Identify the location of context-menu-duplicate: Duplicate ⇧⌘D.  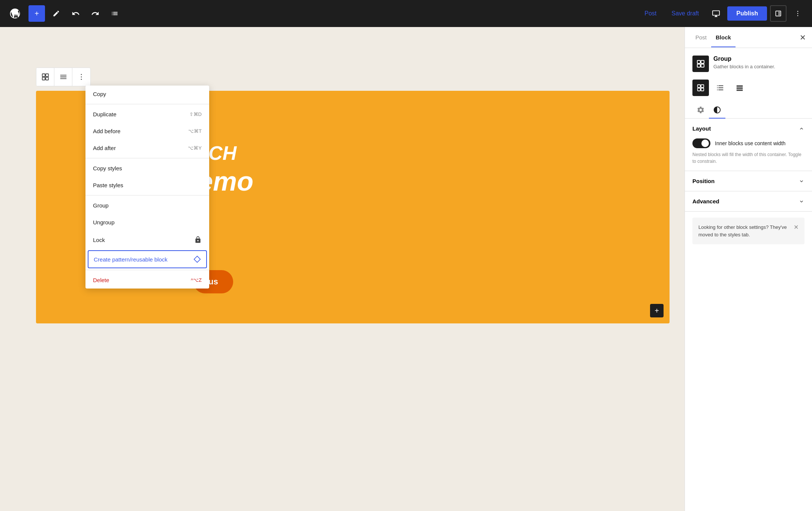
(147, 114).